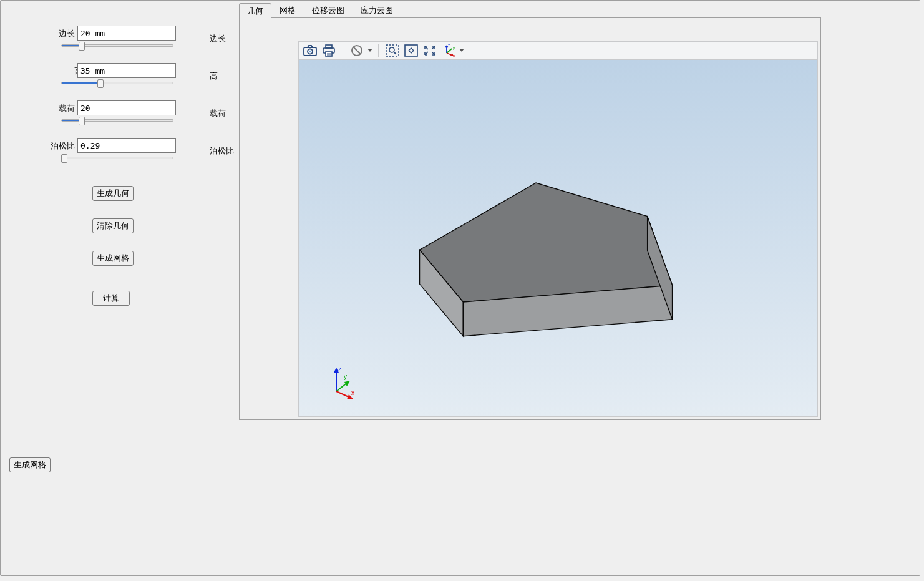 Image resolution: width=924 pixels, height=581 pixels. I want to click on generate-geometry-button: 生成几何, so click(113, 193).